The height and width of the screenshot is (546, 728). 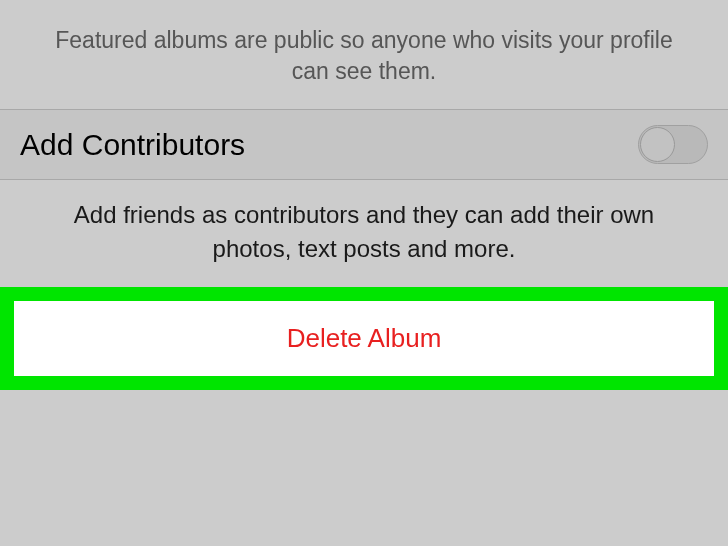 What do you see at coordinates (364, 338) in the screenshot?
I see `delete-album-label: Delete Album` at bounding box center [364, 338].